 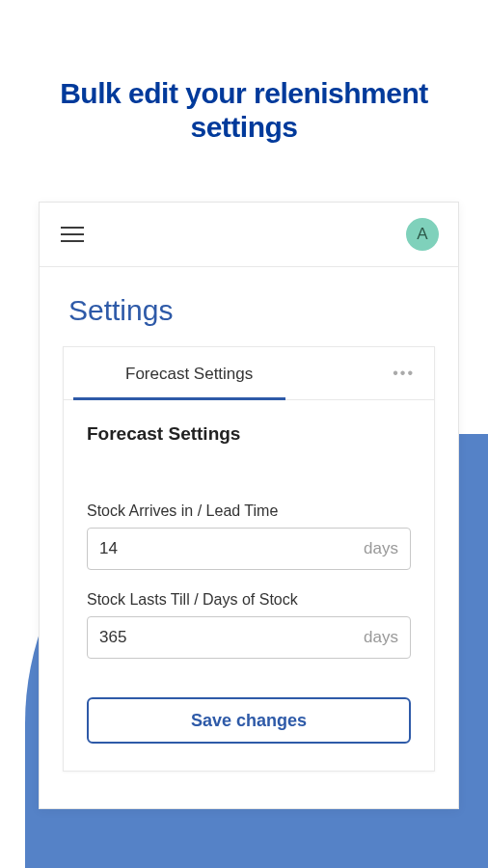 What do you see at coordinates (72, 234) in the screenshot?
I see `hamburger-menu-icon` at bounding box center [72, 234].